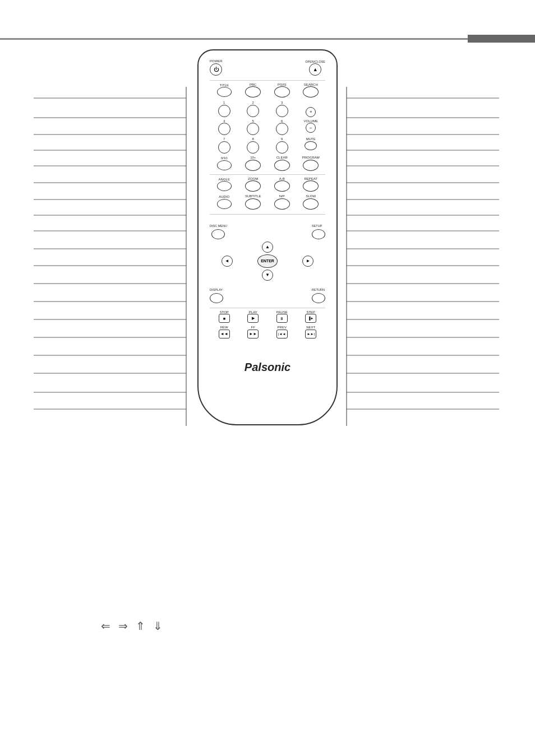  What do you see at coordinates (253, 179) in the screenshot?
I see `zoom-label: ZOOM` at bounding box center [253, 179].